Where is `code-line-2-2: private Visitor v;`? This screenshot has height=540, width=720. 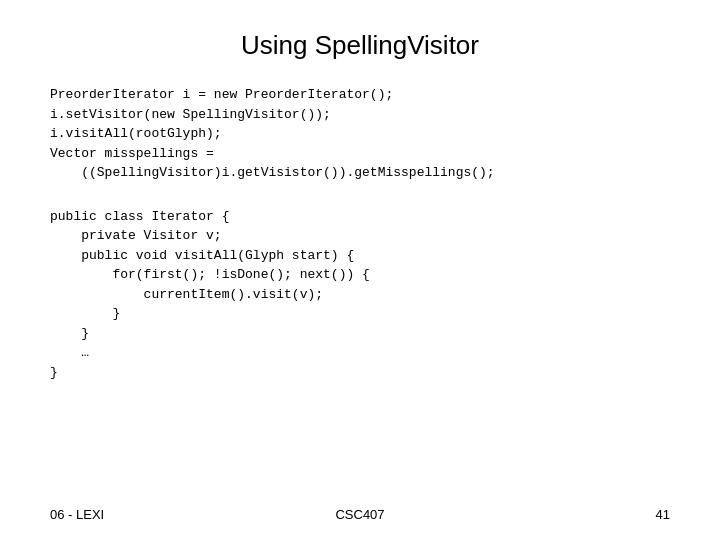 code-line-2-2: private Visitor v; is located at coordinates (360, 236).